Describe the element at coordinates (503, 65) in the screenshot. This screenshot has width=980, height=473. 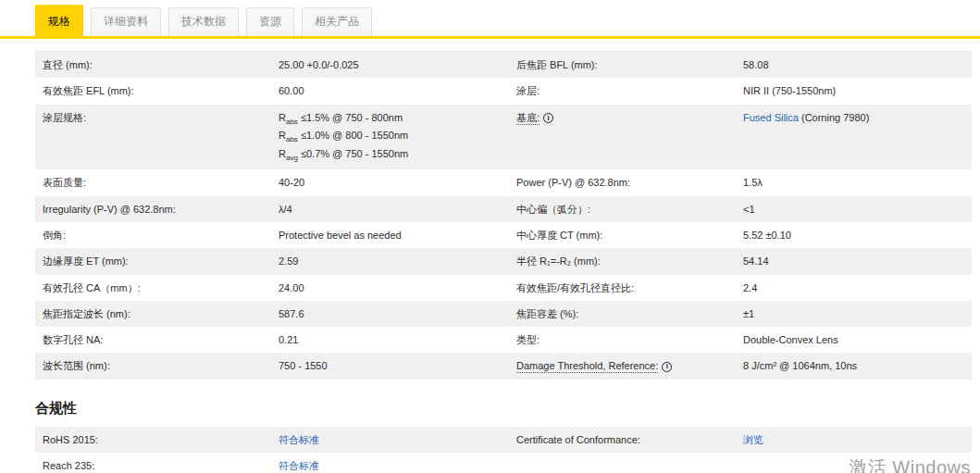
I see `spec-row-diameter: 直径 (mm): 25.00 +0.0/-0.025 后焦距 BFL (mm):…` at that location.